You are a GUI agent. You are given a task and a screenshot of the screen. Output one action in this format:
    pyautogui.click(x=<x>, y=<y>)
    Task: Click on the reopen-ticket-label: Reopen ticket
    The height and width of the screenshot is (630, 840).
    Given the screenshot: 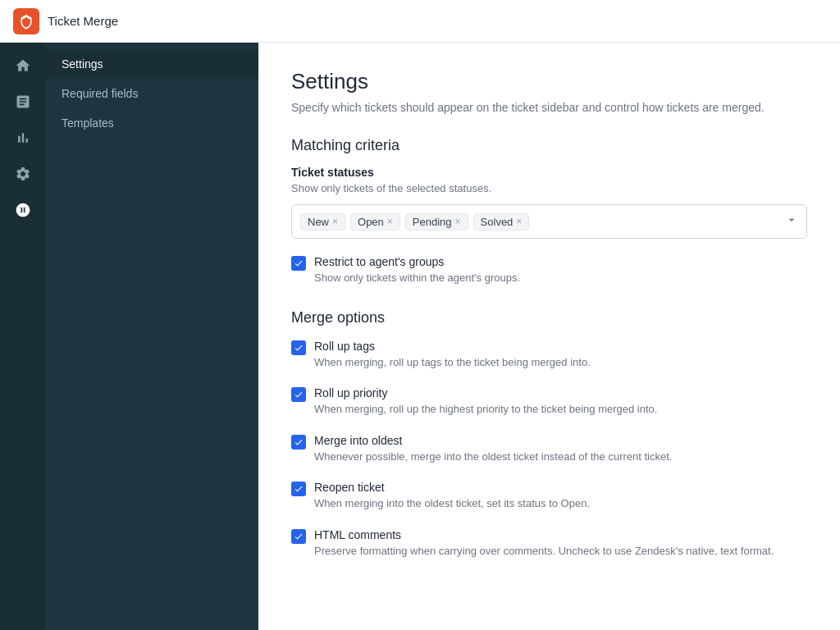 What is the action you would take?
    pyautogui.click(x=452, y=487)
    